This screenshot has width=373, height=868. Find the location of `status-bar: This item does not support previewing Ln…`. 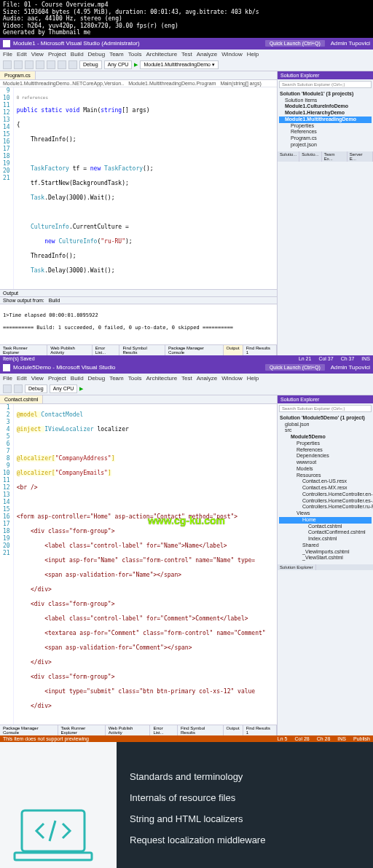

status-bar: This item does not support previewing Ln… is located at coordinates (186, 738).